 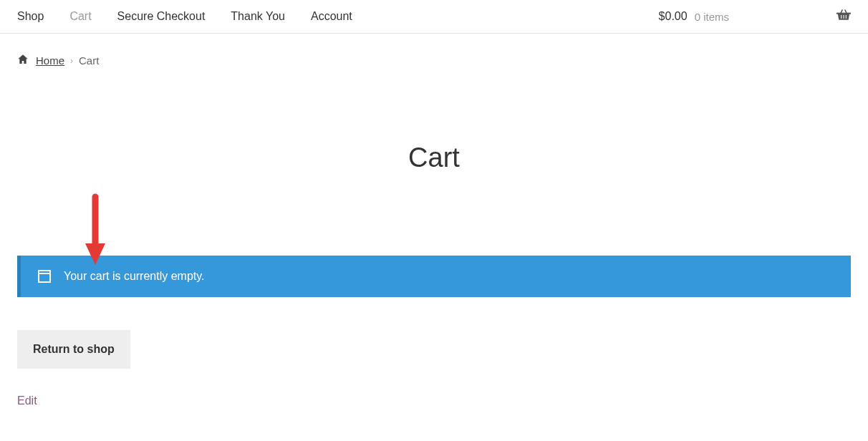 What do you see at coordinates (712, 17) in the screenshot?
I see `cart-item-count: 0 items` at bounding box center [712, 17].